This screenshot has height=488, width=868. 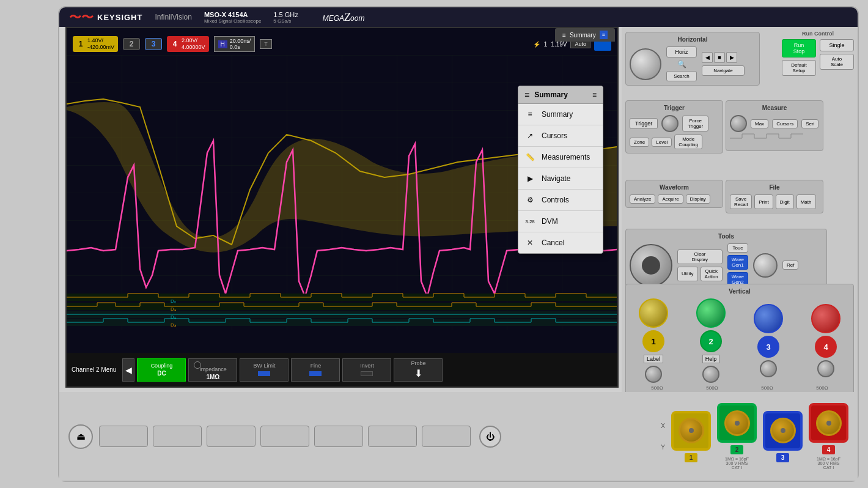 What do you see at coordinates (235, 44) in the screenshot?
I see `timebase-indicator: H 20.00ns/ 0.0s` at bounding box center [235, 44].